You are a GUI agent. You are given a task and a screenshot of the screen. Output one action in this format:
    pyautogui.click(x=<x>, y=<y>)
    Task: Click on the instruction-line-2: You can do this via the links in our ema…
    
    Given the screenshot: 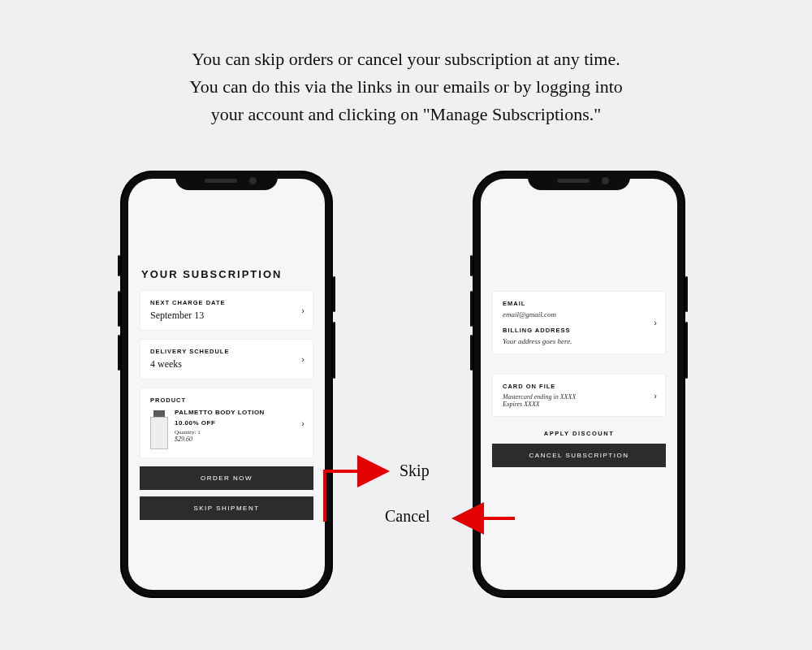 What is the action you would take?
    pyautogui.click(x=406, y=86)
    